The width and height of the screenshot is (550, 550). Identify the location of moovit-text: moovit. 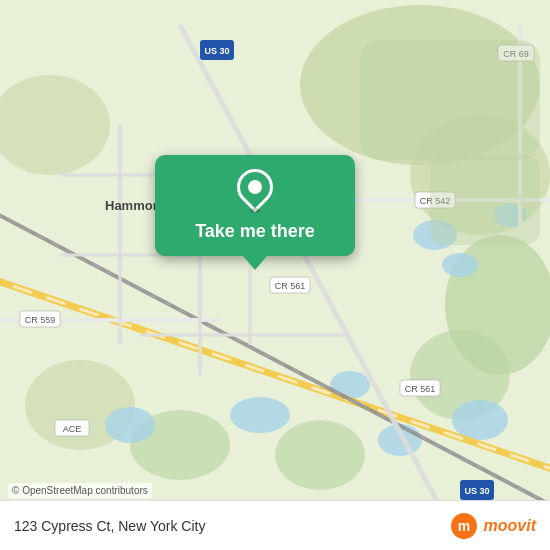
(510, 526).